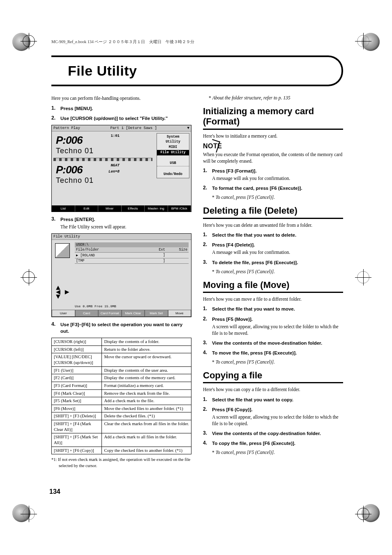 This screenshot has height=555, width=392. Describe the element at coordinates (273, 299) in the screenshot. I see `section-intro: Here's how you can move a file to a diff…` at that location.